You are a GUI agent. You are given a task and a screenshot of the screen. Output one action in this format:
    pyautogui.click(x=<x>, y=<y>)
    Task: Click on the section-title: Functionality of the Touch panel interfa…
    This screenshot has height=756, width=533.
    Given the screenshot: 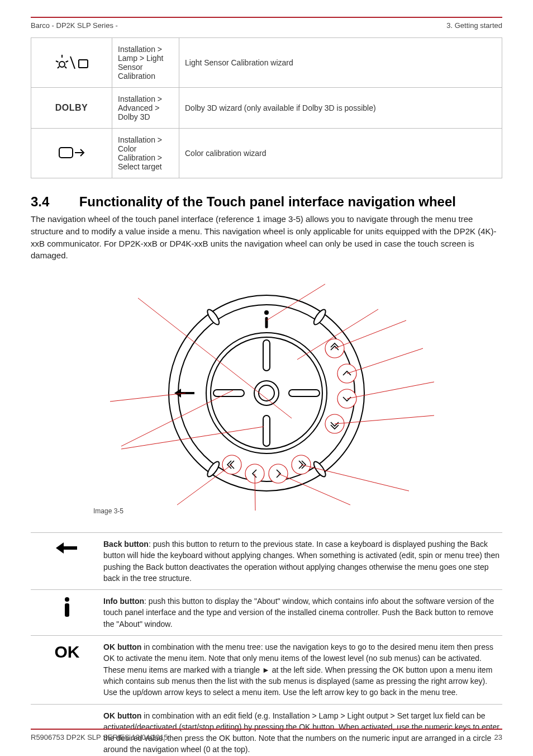 What is the action you would take?
    pyautogui.click(x=268, y=201)
    